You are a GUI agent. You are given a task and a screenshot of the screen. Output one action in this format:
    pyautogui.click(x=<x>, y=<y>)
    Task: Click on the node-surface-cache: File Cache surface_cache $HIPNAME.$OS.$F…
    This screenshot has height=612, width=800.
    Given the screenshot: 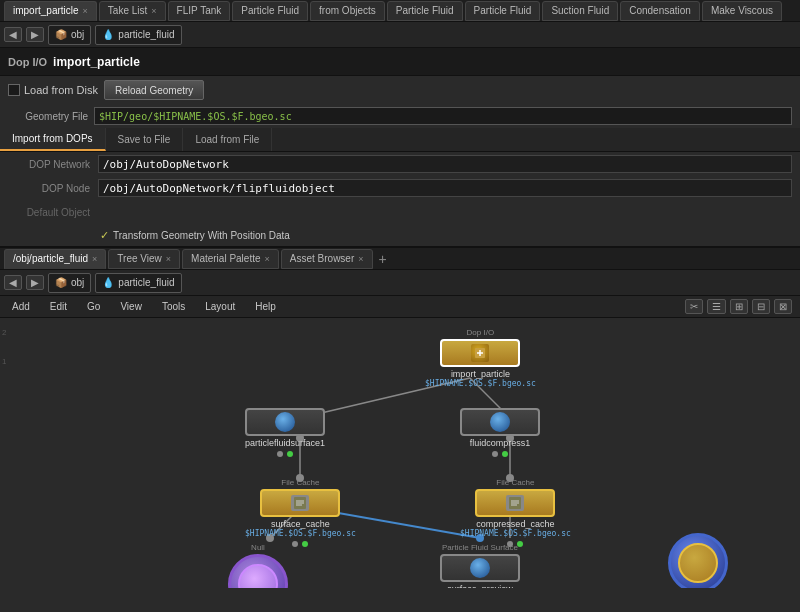 What is the action you would take?
    pyautogui.click(x=300, y=512)
    